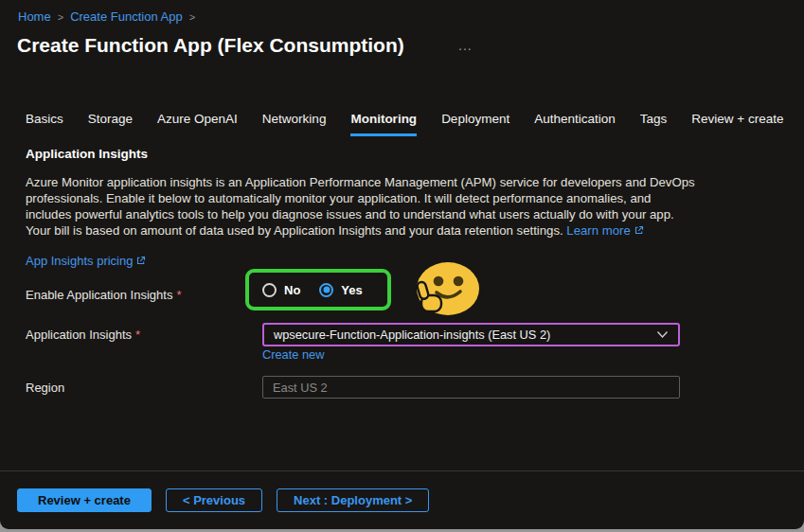 The image size is (804, 532). What do you see at coordinates (653, 124) in the screenshot?
I see `tab-tags: Tags` at bounding box center [653, 124].